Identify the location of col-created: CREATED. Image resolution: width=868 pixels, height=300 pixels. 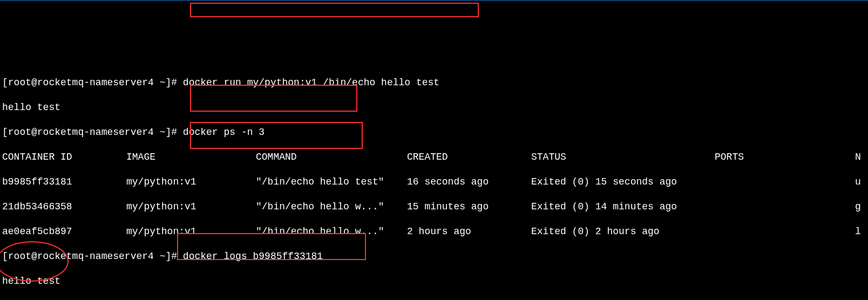
(469, 158).